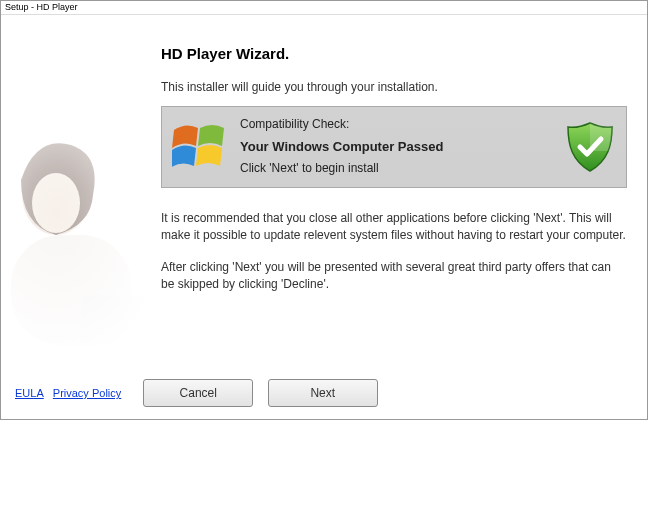  I want to click on privacy-link: Privacy Policy, so click(87, 393).